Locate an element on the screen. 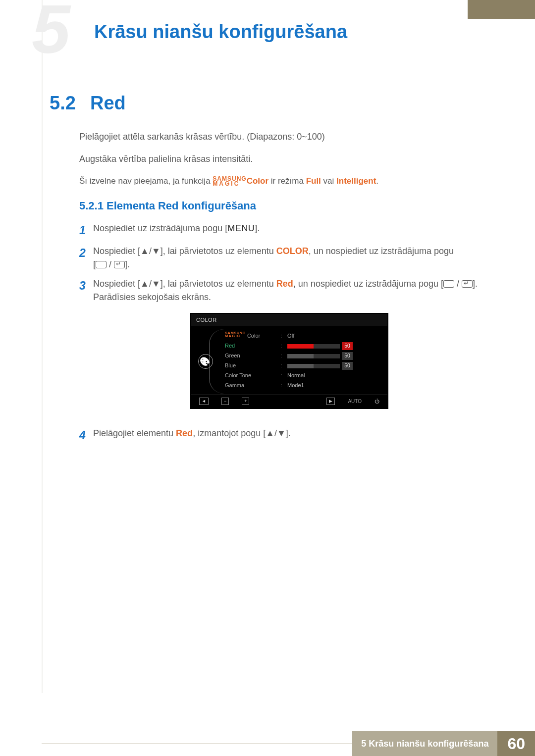 The height and width of the screenshot is (756, 535). chapter-number-bg: 5 is located at coordinates (51, 41).